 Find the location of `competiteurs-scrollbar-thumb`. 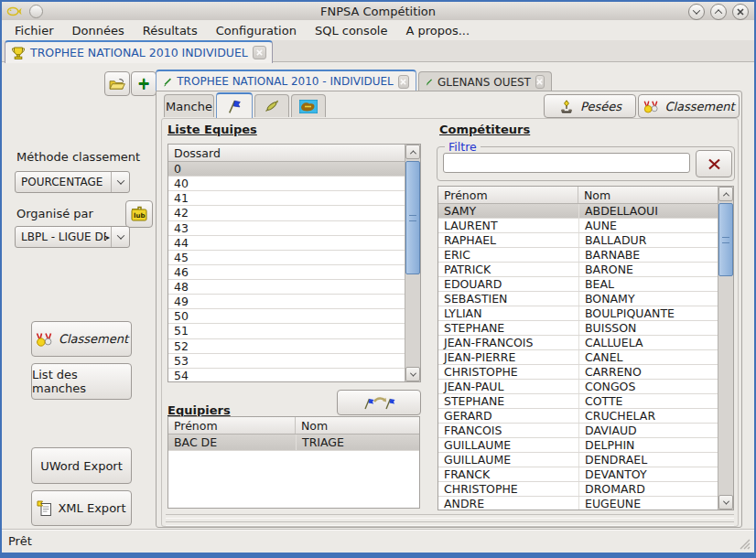

competiteurs-scrollbar-thumb is located at coordinates (726, 240).